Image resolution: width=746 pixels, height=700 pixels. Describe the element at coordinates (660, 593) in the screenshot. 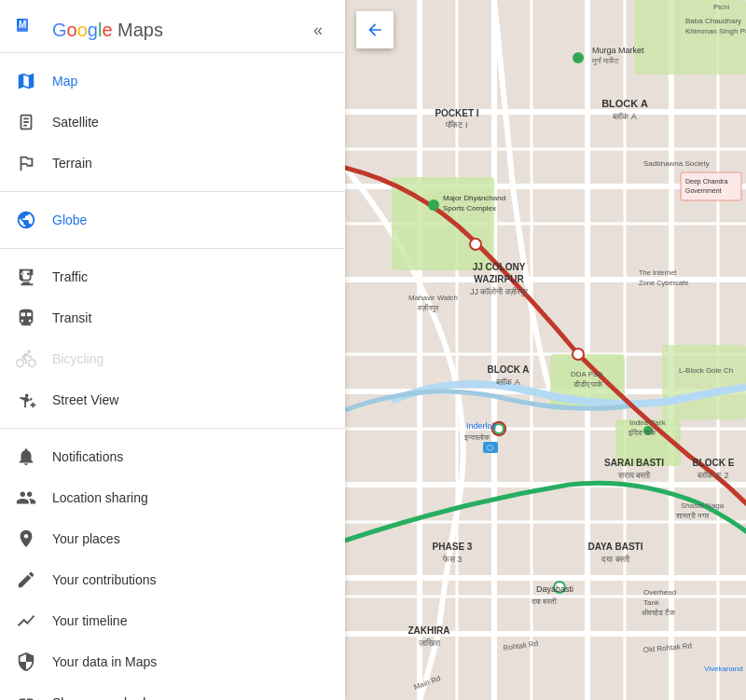

I see `svg-text: Overhead` at that location.